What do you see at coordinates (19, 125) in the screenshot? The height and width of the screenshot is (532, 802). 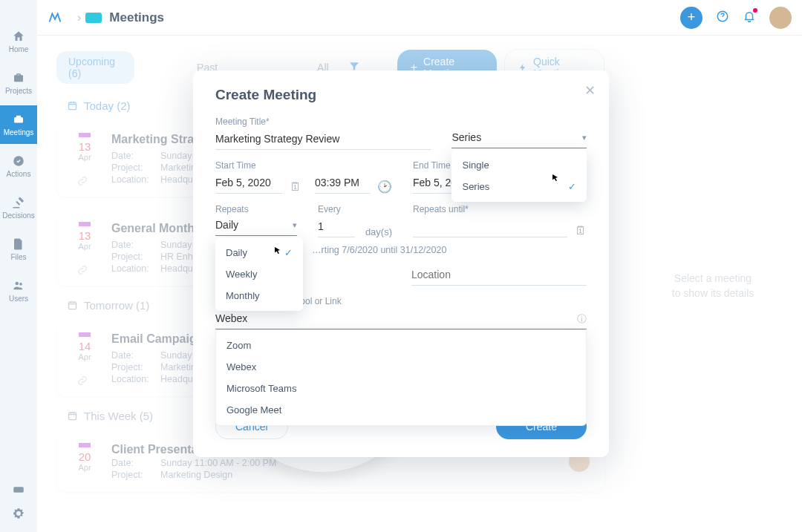 I see `sidebar-item-meetings: Meetings` at bounding box center [19, 125].